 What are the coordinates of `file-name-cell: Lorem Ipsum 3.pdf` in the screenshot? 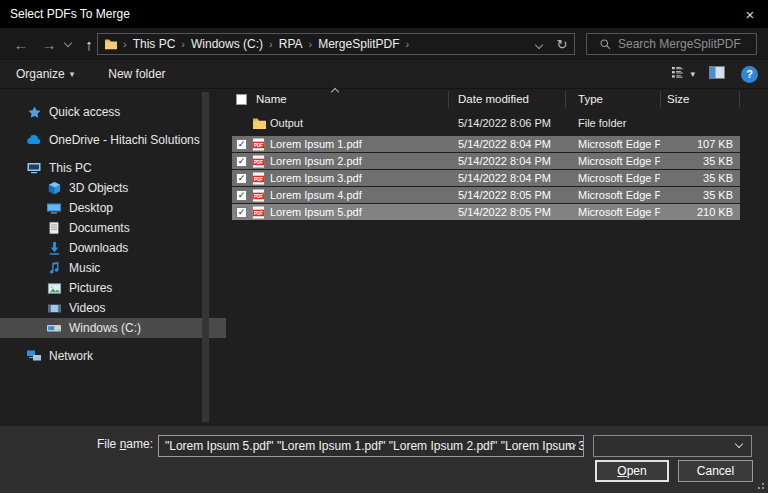 It's located at (359, 178).